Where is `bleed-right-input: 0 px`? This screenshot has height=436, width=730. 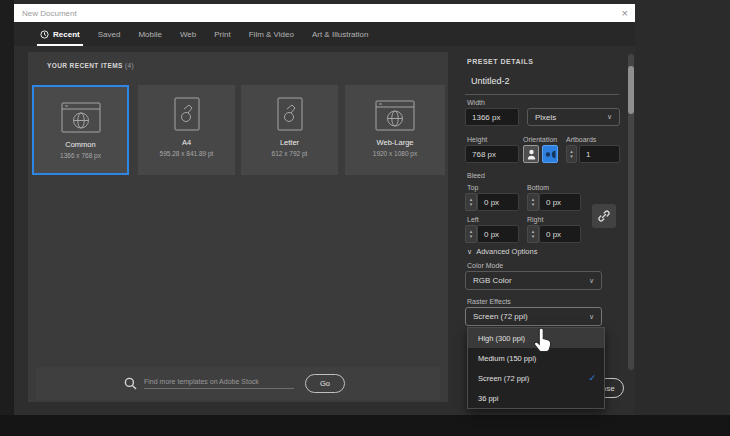 bleed-right-input: 0 px is located at coordinates (560, 234).